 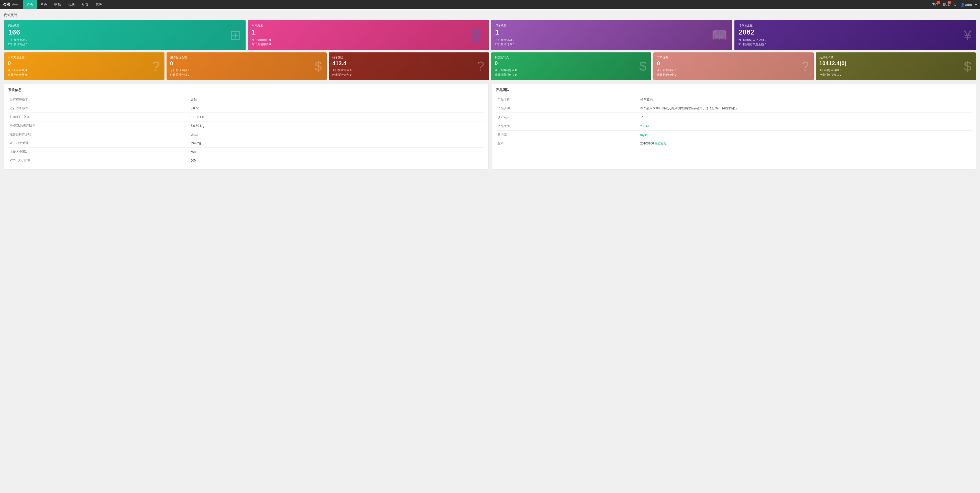 I want to click on table-row: 数据库mysql, so click(x=734, y=135).